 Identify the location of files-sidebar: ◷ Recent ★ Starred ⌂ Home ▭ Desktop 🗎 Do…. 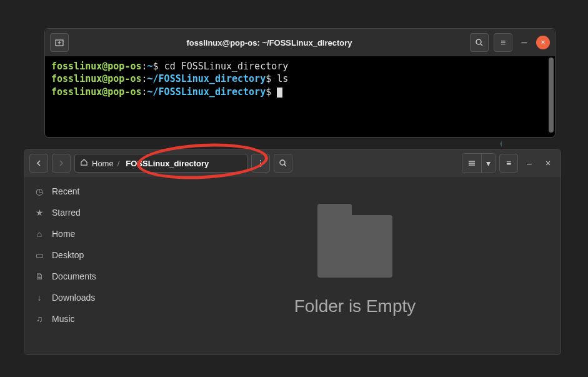
(87, 266).